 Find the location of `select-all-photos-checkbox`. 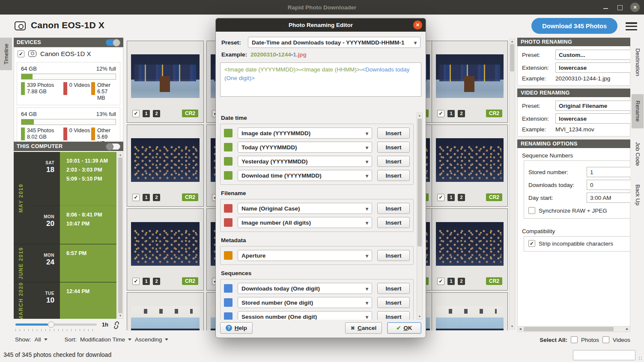

select-all-photos-checkbox is located at coordinates (574, 340).